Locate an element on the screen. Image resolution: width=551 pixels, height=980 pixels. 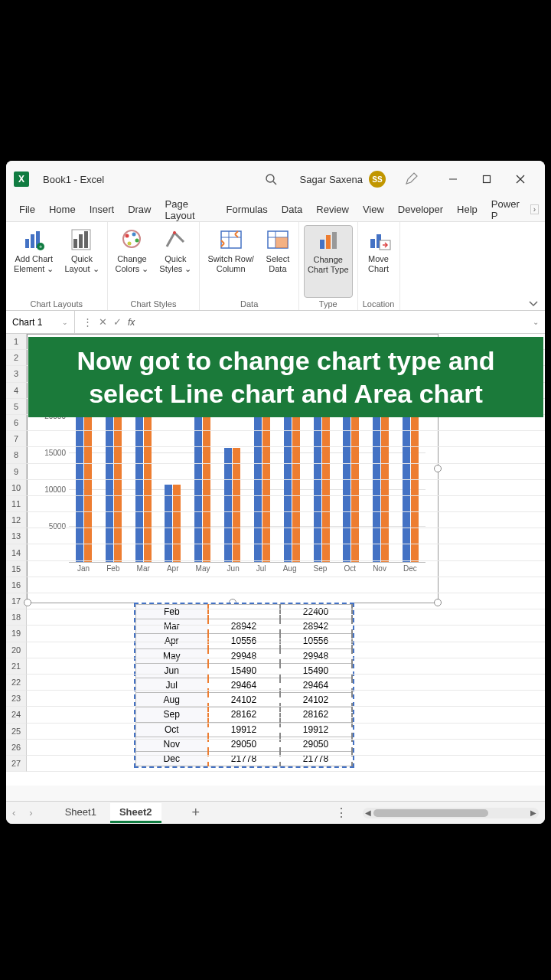
row-header: 13 is located at coordinates (17, 536).